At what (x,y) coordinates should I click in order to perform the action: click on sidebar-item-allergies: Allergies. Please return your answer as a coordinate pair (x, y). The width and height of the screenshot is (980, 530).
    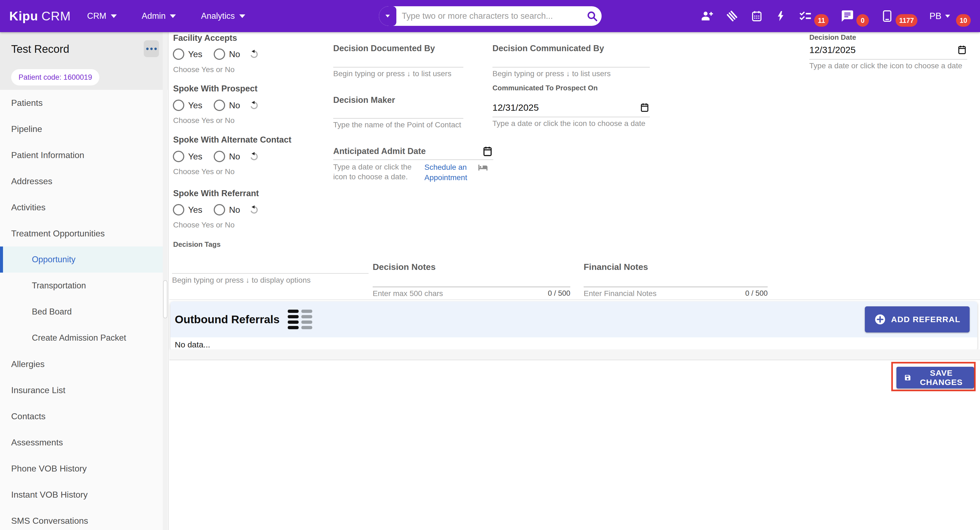
    Looking at the image, I should click on (81, 364).